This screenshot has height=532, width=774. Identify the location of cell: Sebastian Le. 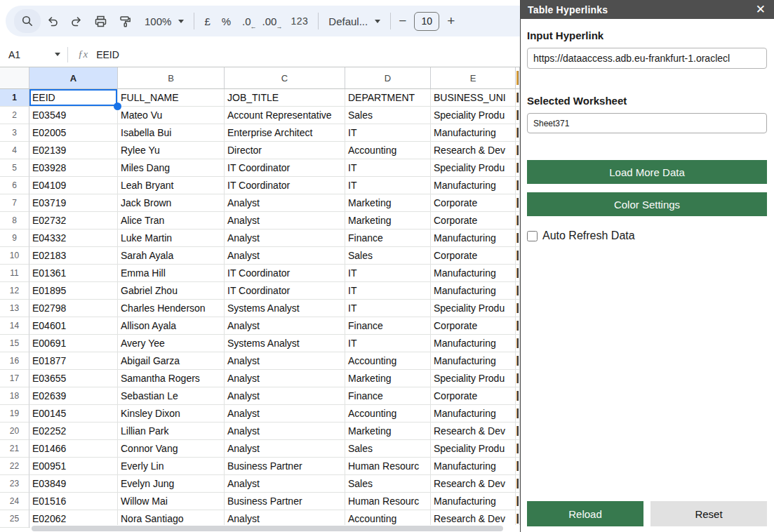
(171, 396).